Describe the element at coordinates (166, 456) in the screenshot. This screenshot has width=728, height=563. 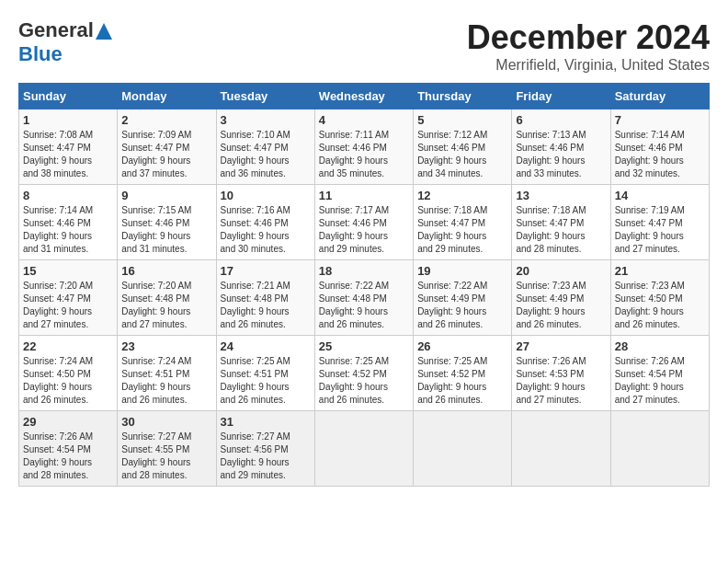
I see `day-info: Sunrise: 7:27 AM Sunset: 4:55 PM Dayligh…` at that location.